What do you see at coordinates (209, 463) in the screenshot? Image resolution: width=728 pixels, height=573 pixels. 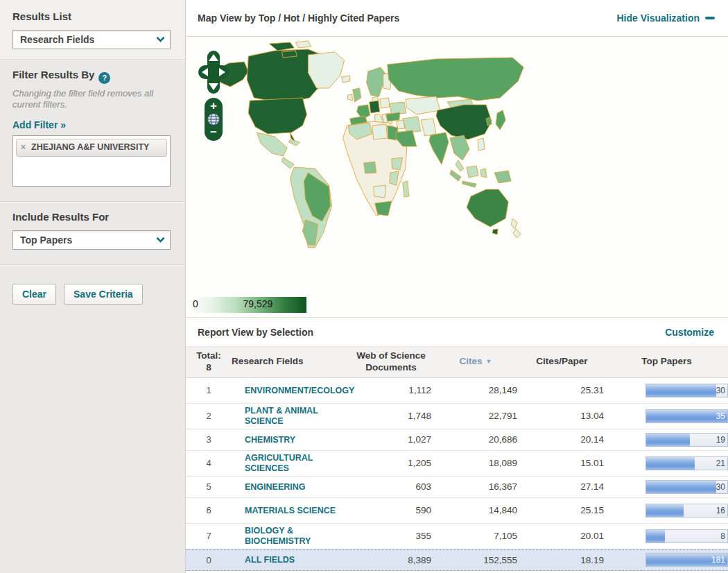 I see `row-rank: 4` at bounding box center [209, 463].